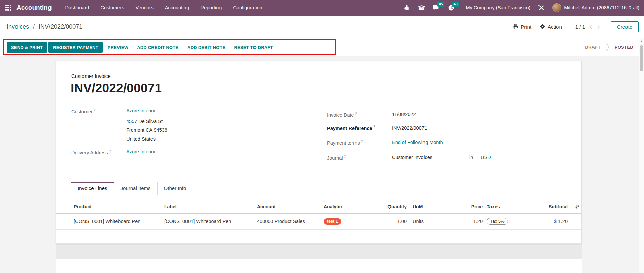 The image size is (644, 273). I want to click on col-header-price: Price, so click(470, 207).